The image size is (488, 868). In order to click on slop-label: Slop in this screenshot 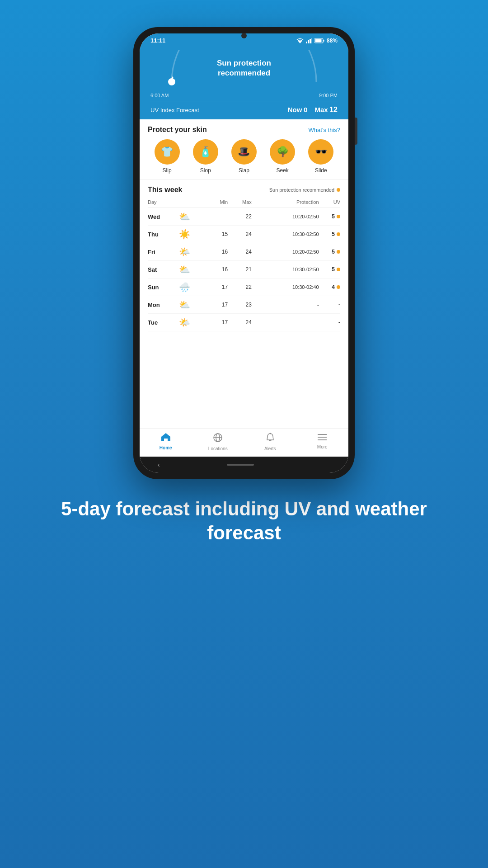, I will do `click(206, 170)`.